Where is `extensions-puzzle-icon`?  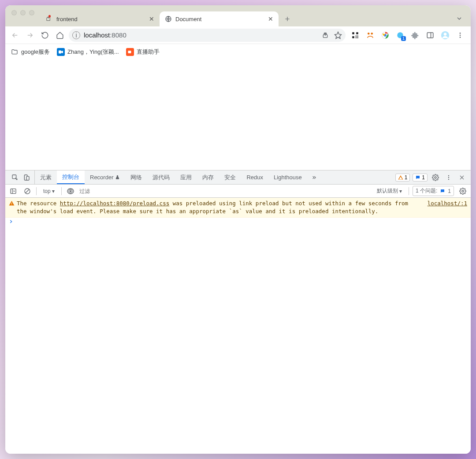 extensions-puzzle-icon is located at coordinates (415, 35).